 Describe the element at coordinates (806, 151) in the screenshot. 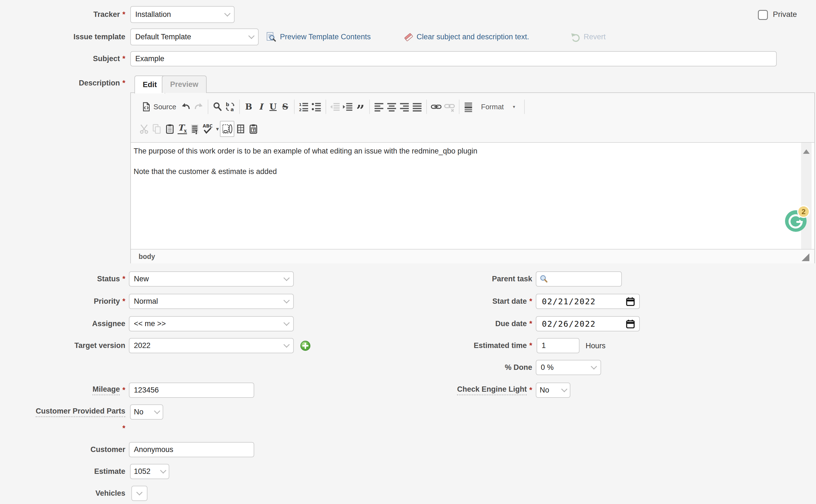

I see `scroll-up-icon` at that location.